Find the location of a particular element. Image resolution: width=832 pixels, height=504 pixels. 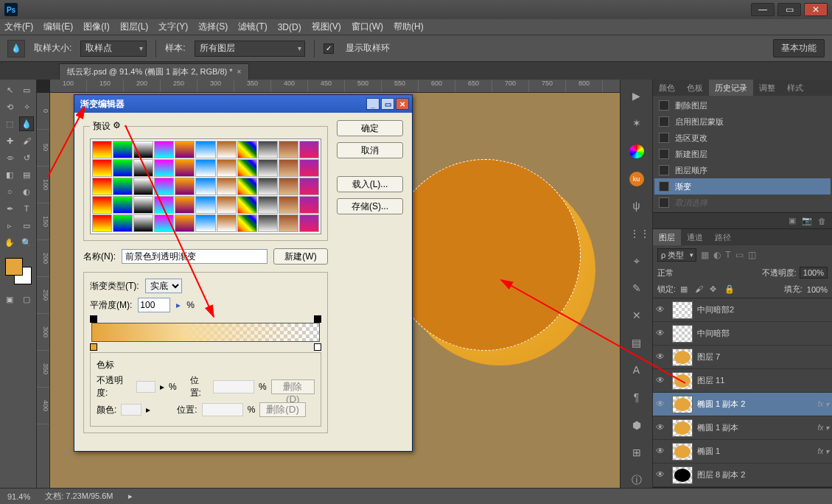

history-item: 渐变 is located at coordinates (743, 186).